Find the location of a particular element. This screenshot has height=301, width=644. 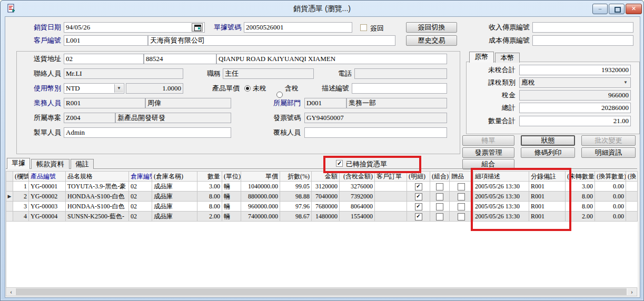

column-header: 品名規格 is located at coordinates (97, 177).